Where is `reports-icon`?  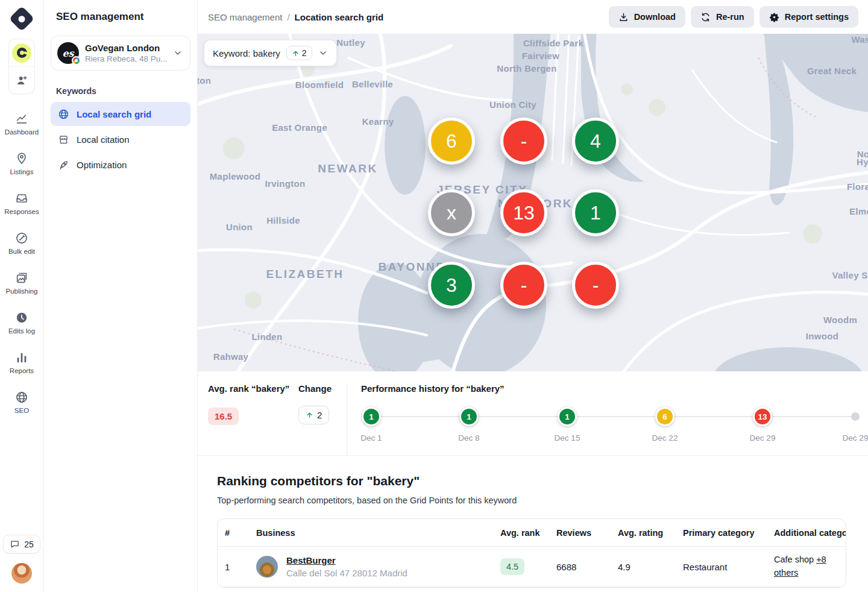 reports-icon is located at coordinates (22, 357).